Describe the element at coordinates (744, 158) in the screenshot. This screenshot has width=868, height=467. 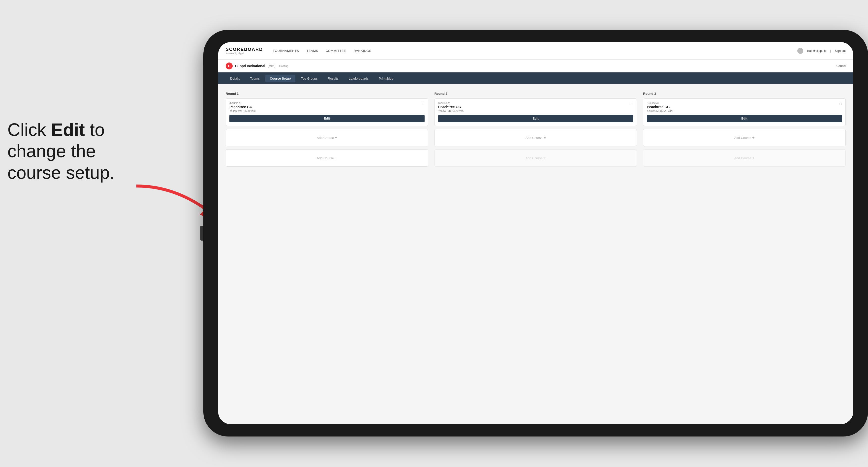
I see `round-3-add-course-2: Add Course +` at that location.